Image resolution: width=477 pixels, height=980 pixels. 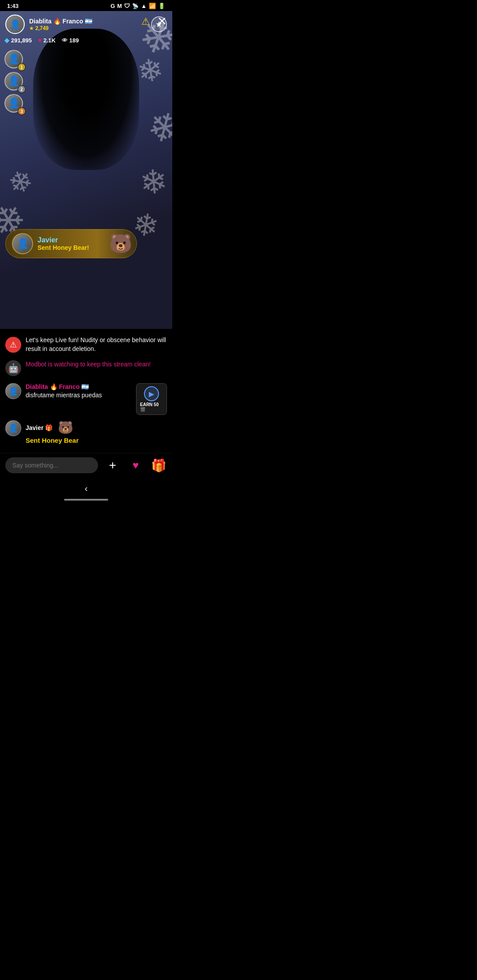 I want to click on shield-icon: 🛡, so click(x=127, y=6).